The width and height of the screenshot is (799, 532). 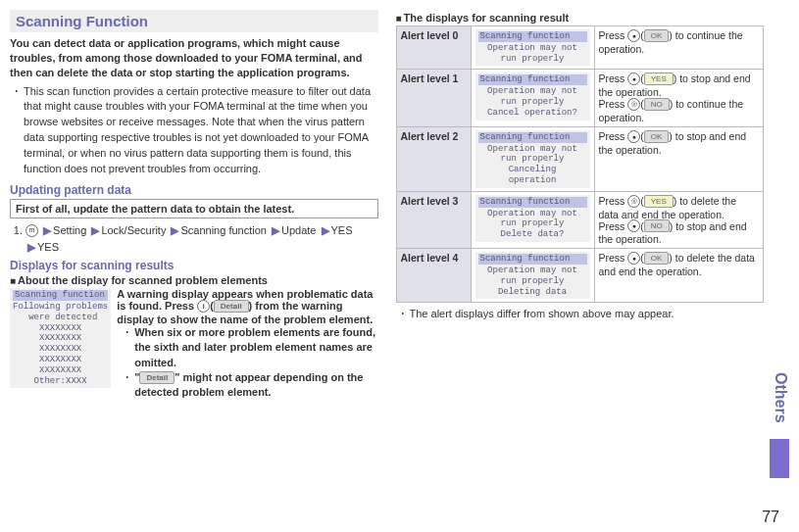 I want to click on lcd-problems: Scanning functionFollowing problems were…, so click(x=61, y=338).